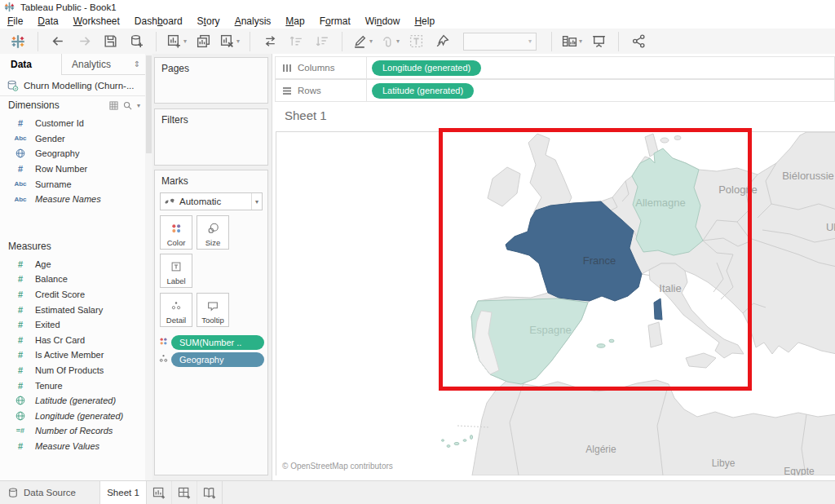 The width and height of the screenshot is (835, 504). What do you see at coordinates (73, 153) in the screenshot?
I see `dimension-field-geography: Geography` at bounding box center [73, 153].